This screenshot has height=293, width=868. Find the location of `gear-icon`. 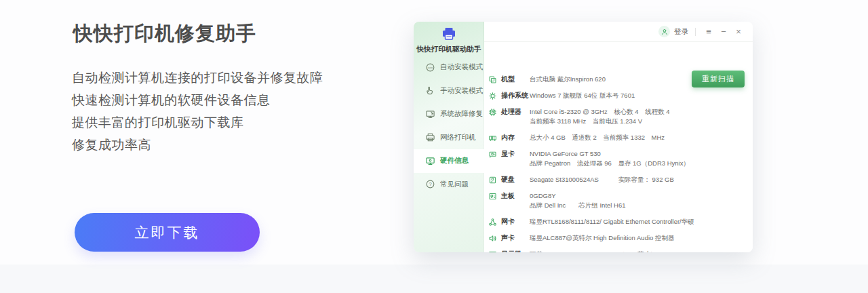

gear-icon is located at coordinates (492, 96).